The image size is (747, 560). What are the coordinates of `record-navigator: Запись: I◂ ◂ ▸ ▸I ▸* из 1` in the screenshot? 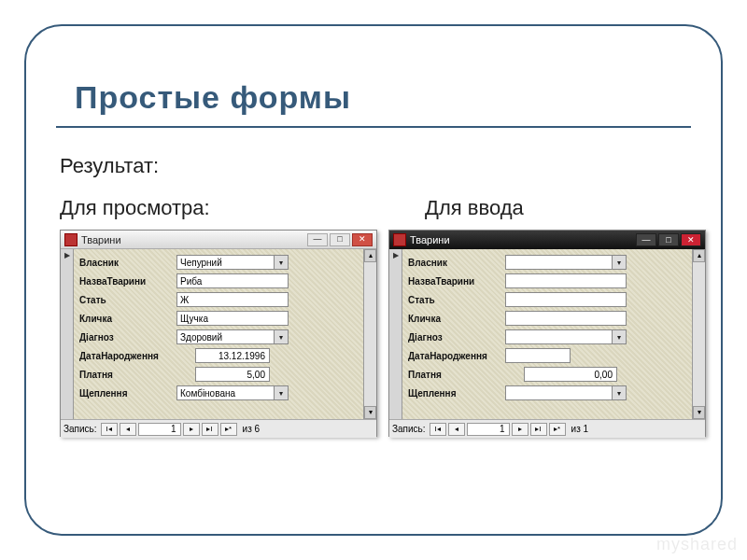 It's located at (547, 428).